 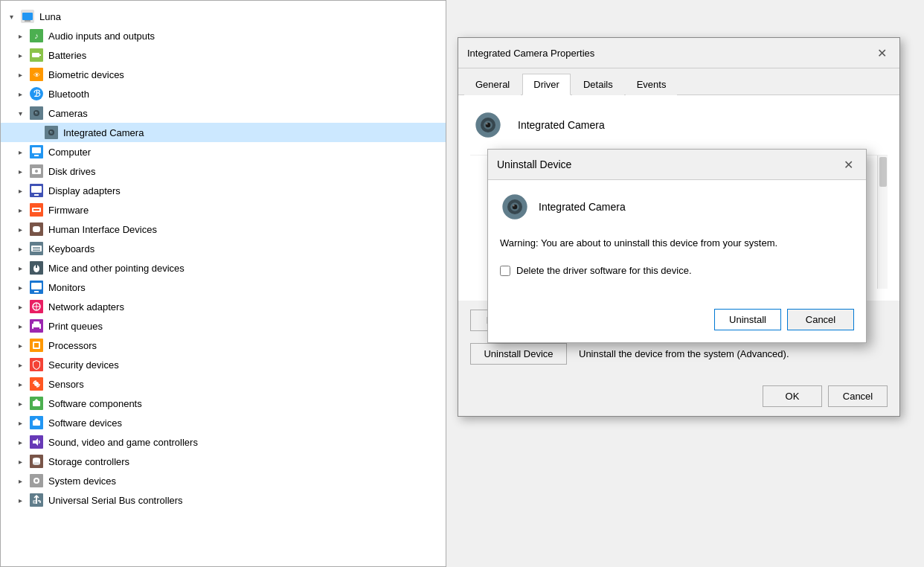 What do you see at coordinates (101, 36) in the screenshot?
I see `device-item-label: Audio inputs and outputs` at bounding box center [101, 36].